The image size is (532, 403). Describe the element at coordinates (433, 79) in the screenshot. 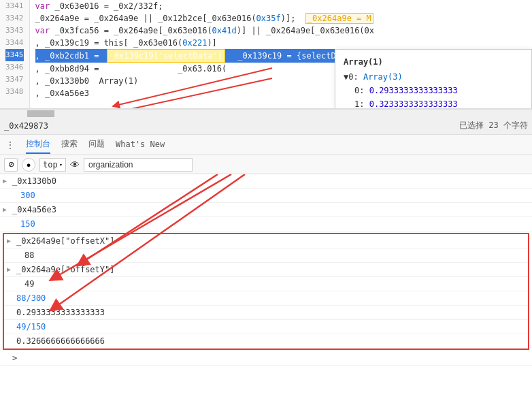

I see `tooltip-box: Array(1) ▼0: Array(3) 0: 0.2933333333333…` at that location.